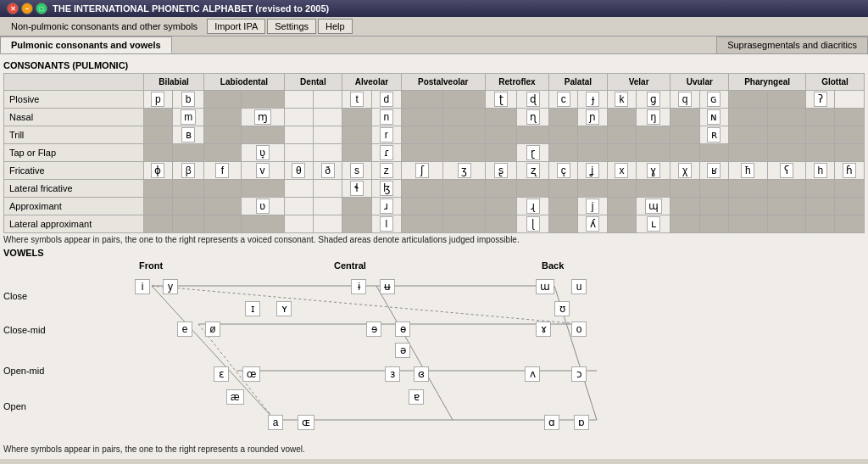 This screenshot has width=868, height=464. I want to click on ipa-symbol: d, so click(387, 99).